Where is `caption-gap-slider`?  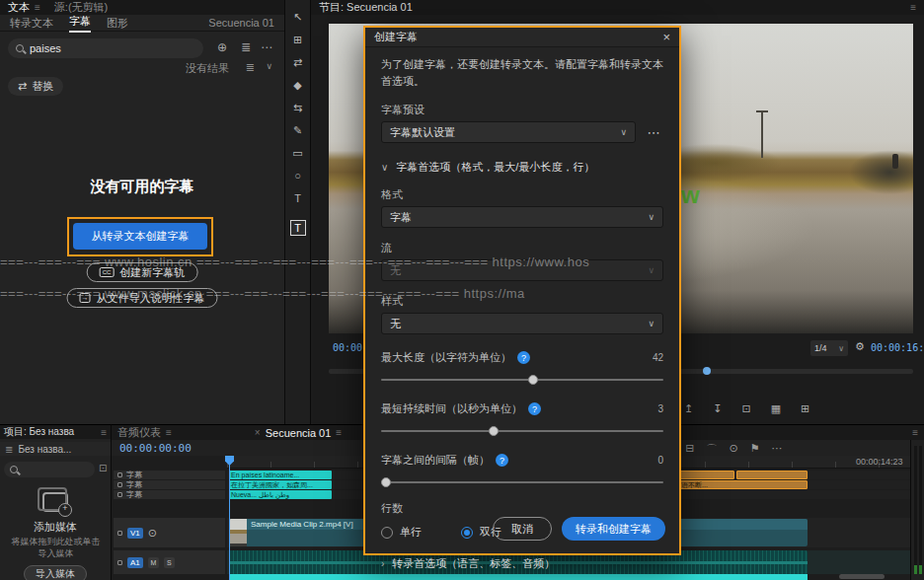
caption-gap-slider is located at coordinates (522, 483).